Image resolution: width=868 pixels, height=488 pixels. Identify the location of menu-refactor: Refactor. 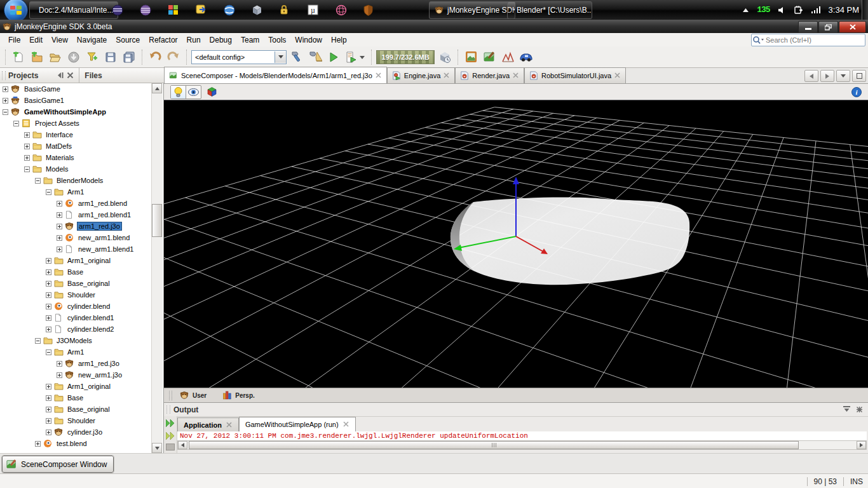
(163, 40).